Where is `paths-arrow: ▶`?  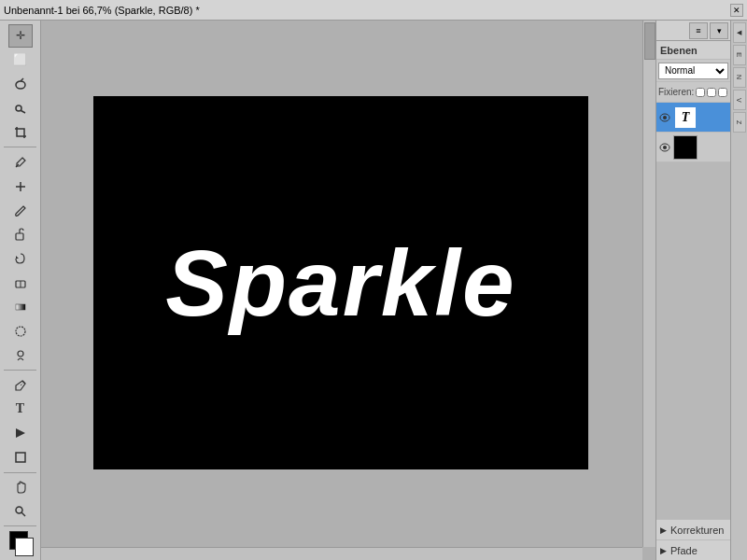
paths-arrow: ▶ is located at coordinates (663, 551).